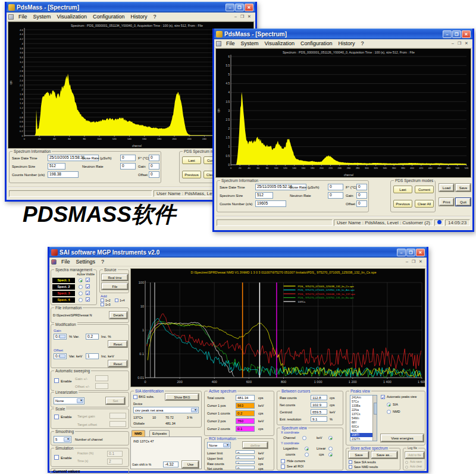  What do you see at coordinates (319, 404) in the screenshot?
I see `field-value: 102.9` at bounding box center [319, 404].